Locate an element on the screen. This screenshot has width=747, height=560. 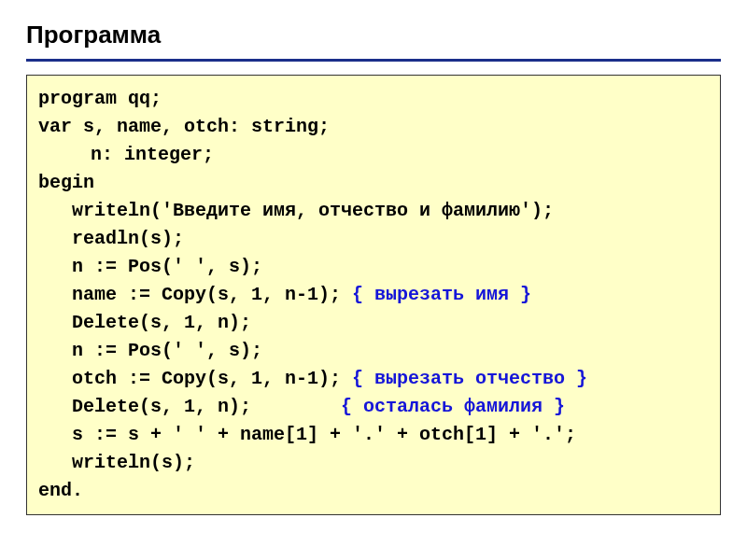
code-line: Delete(s, 1, n); { осталась фамилия } is located at coordinates (374, 407).